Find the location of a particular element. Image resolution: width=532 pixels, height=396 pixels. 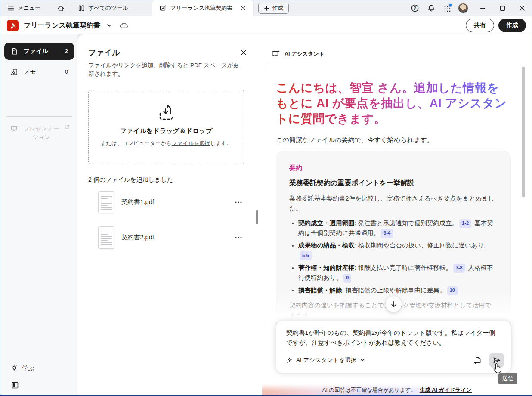

user-avatar is located at coordinates (463, 8).